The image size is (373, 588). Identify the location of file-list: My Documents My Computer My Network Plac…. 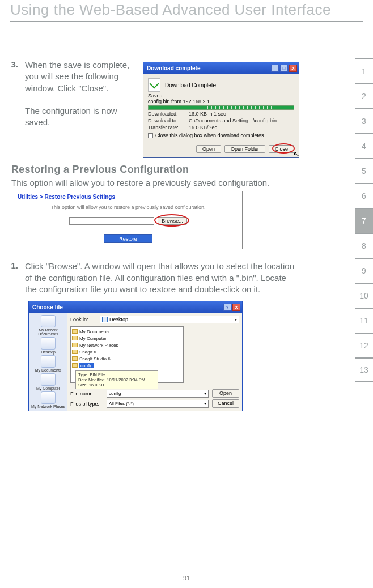
(127, 355).